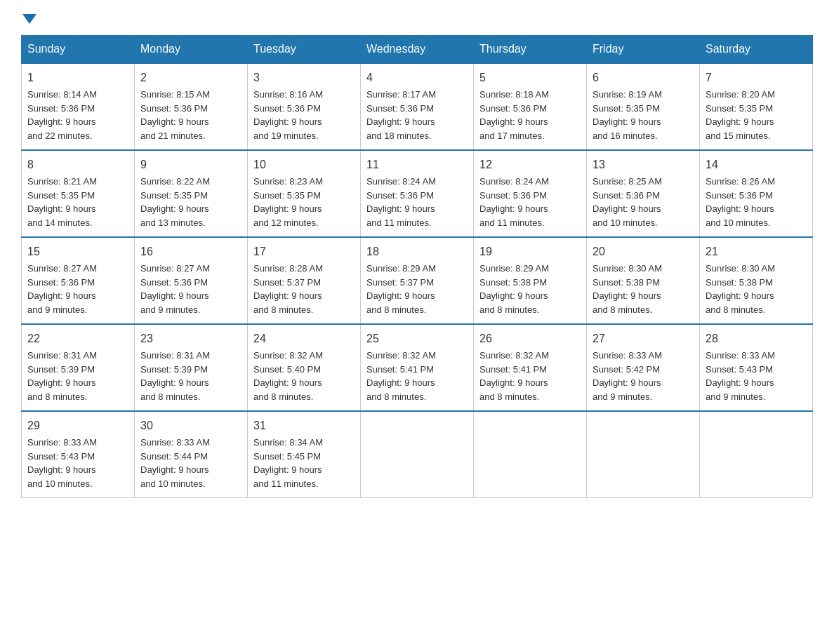 The image size is (834, 644). Describe the element at coordinates (78, 78) in the screenshot. I see `day-number: 1` at that location.